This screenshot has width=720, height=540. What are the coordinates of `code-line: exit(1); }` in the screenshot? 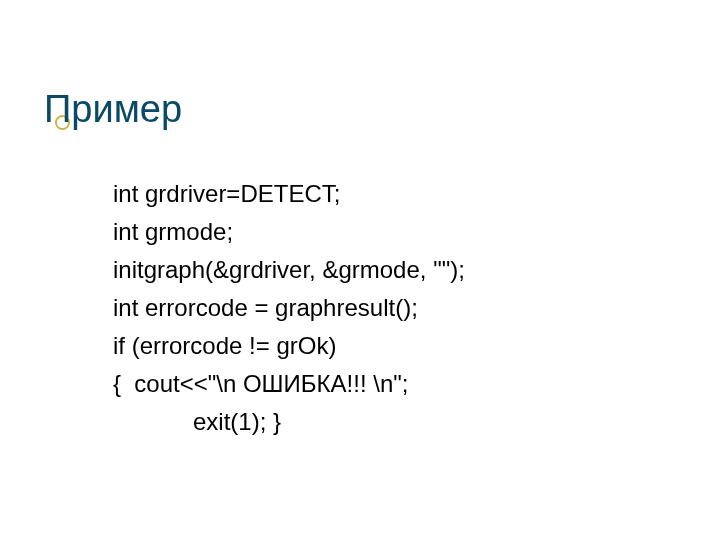 It's located at (289, 422).